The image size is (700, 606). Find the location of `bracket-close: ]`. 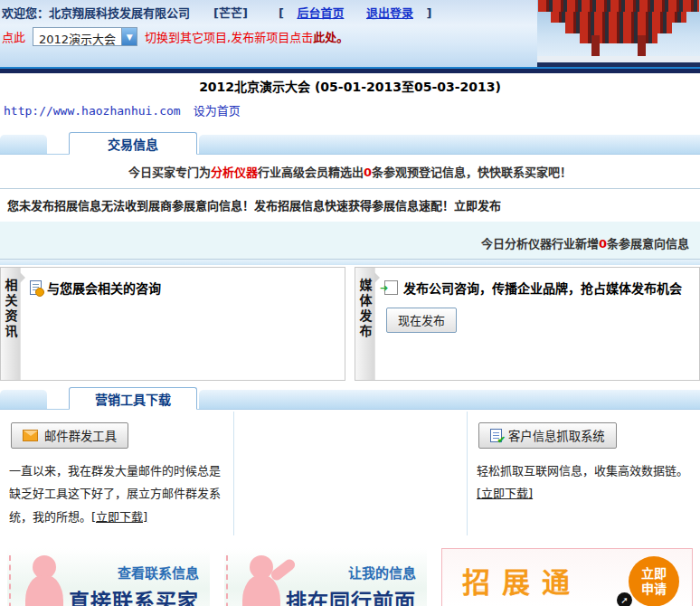

bracket-close: ] is located at coordinates (429, 13).